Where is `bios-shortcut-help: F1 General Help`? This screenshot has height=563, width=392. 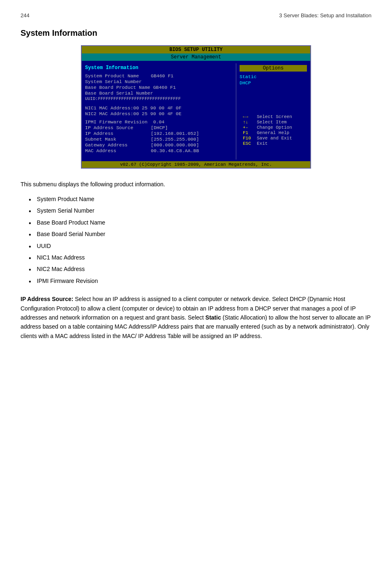 bios-shortcut-help: F1 General Help is located at coordinates (273, 133).